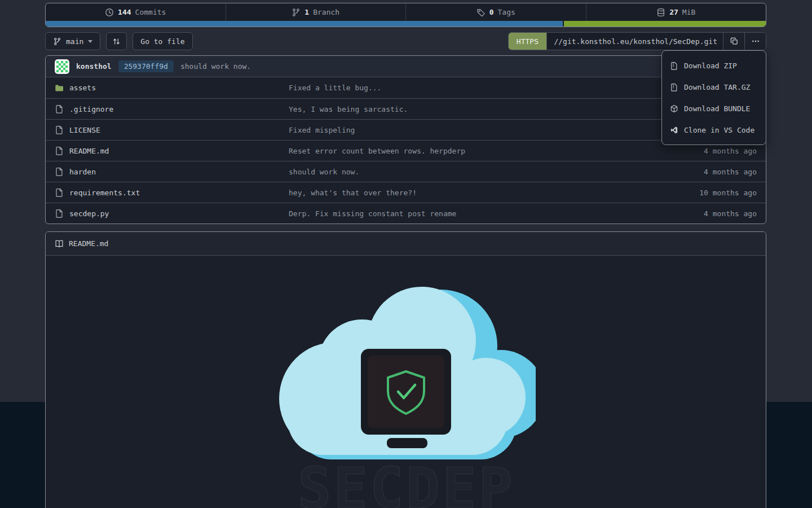 Image resolution: width=812 pixels, height=508 pixels. Describe the element at coordinates (756, 41) in the screenshot. I see `kebab-dots-icon` at that location.